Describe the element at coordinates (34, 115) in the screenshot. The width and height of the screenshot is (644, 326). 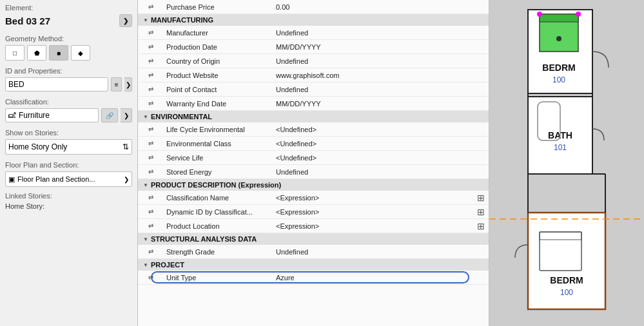
I see `classification-text: Furniture` at that location.